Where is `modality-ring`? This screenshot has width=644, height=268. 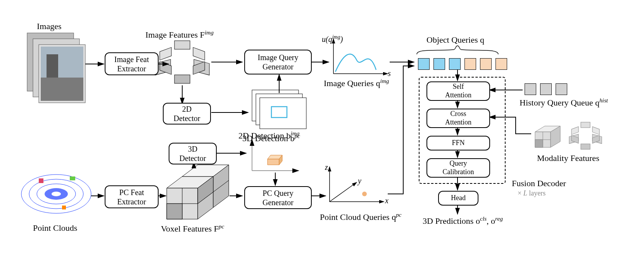
modality-ring is located at coordinates (585, 136).